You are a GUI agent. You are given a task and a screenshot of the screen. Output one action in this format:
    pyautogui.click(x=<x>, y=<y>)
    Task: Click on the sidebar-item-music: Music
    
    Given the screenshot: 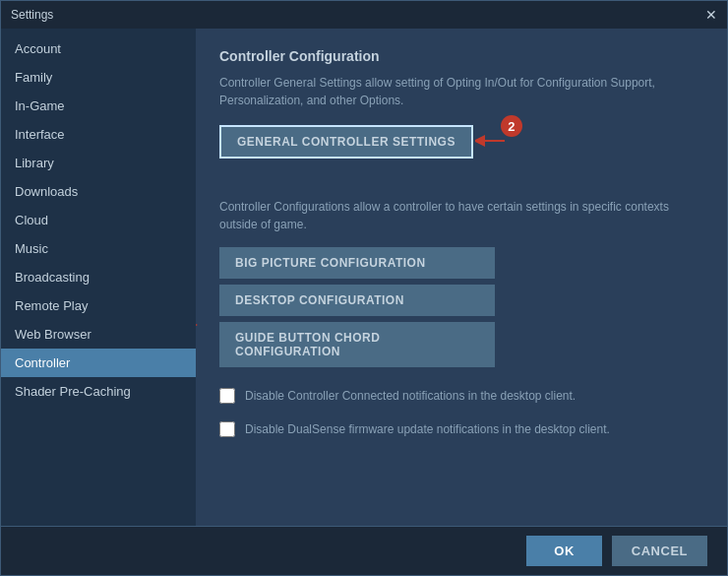 What is the action you would take?
    pyautogui.click(x=98, y=248)
    